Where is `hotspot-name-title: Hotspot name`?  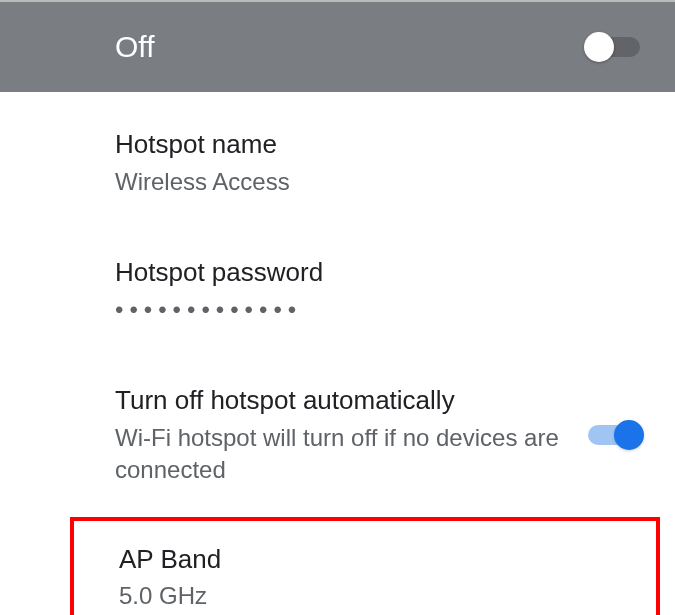
hotspot-name-title: Hotspot name is located at coordinates (368, 145).